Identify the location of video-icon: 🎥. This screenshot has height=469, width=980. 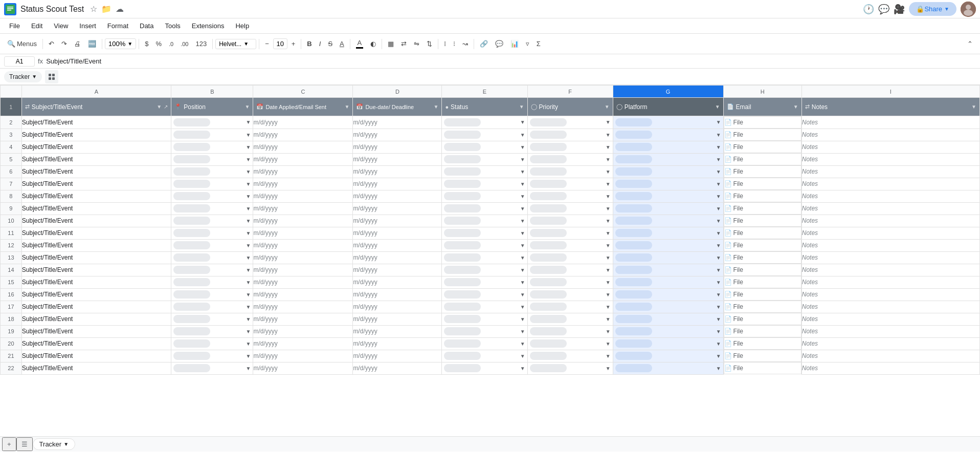
(899, 9).